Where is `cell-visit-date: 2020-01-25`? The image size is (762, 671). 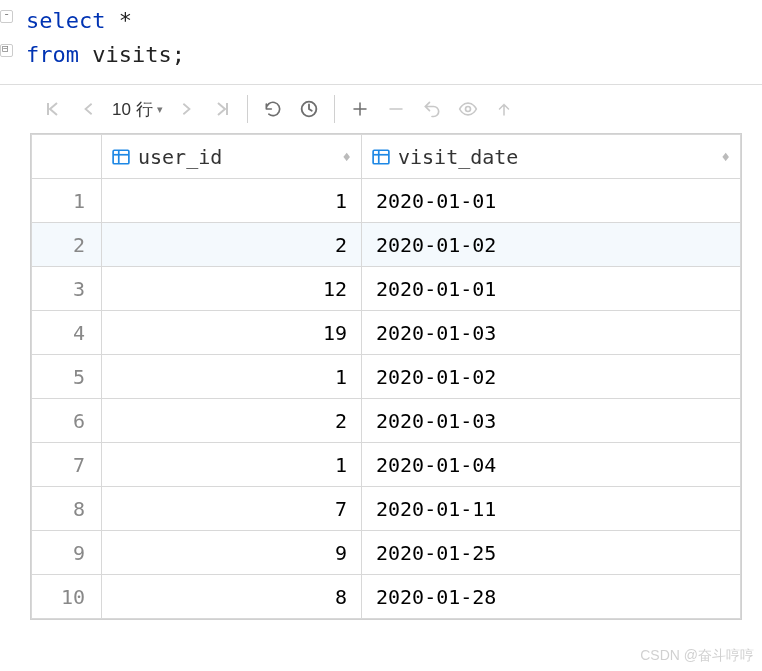
cell-visit-date: 2020-01-25 is located at coordinates (552, 553).